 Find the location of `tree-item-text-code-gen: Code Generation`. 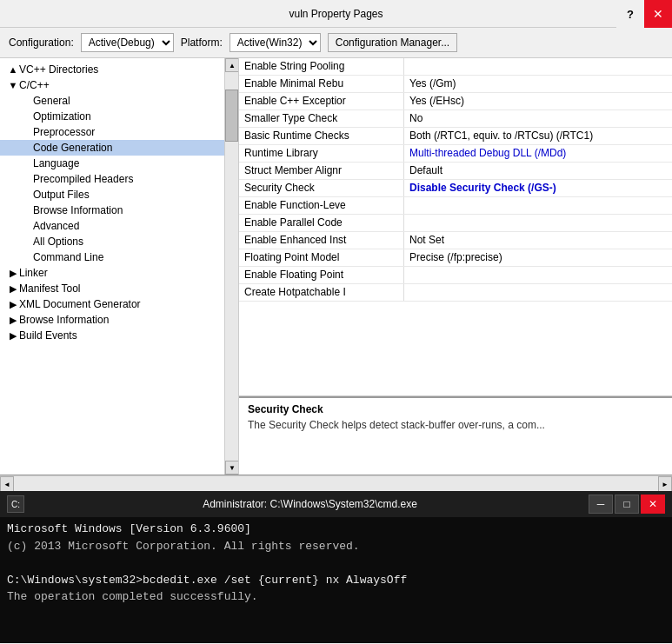

tree-item-text-code-gen: Code Generation is located at coordinates (73, 148).